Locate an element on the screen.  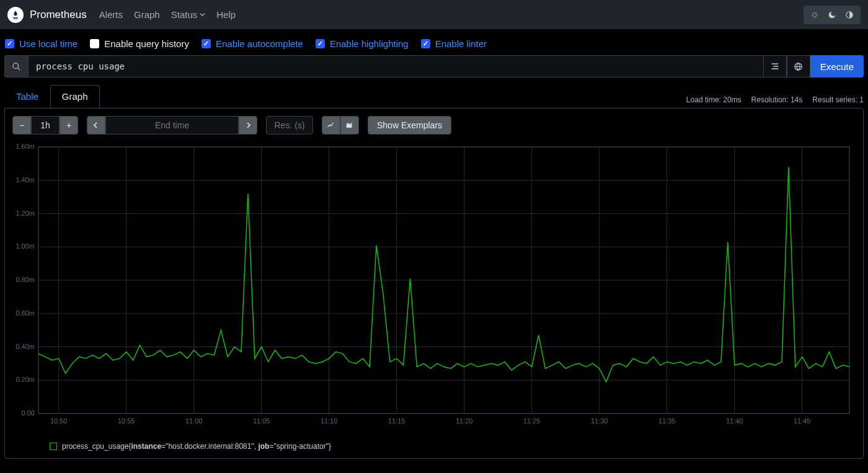
theme-switcher is located at coordinates (832, 15).